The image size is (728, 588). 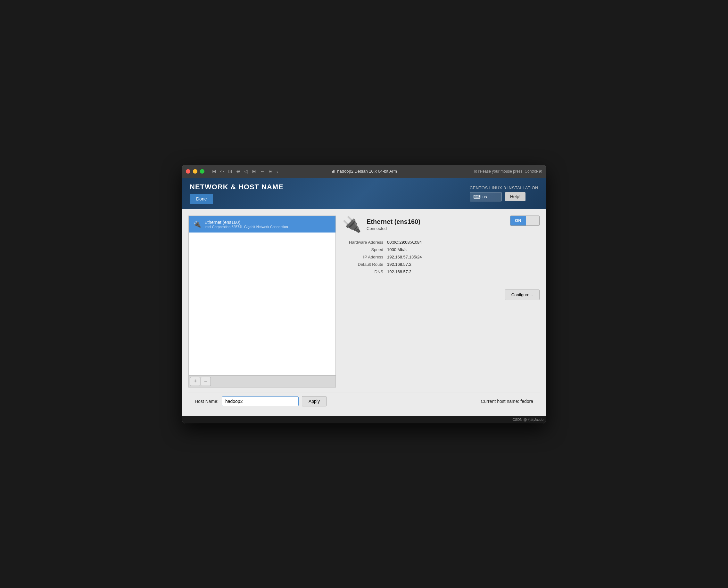 What do you see at coordinates (532, 221) in the screenshot?
I see `toggle-off-label` at bounding box center [532, 221].